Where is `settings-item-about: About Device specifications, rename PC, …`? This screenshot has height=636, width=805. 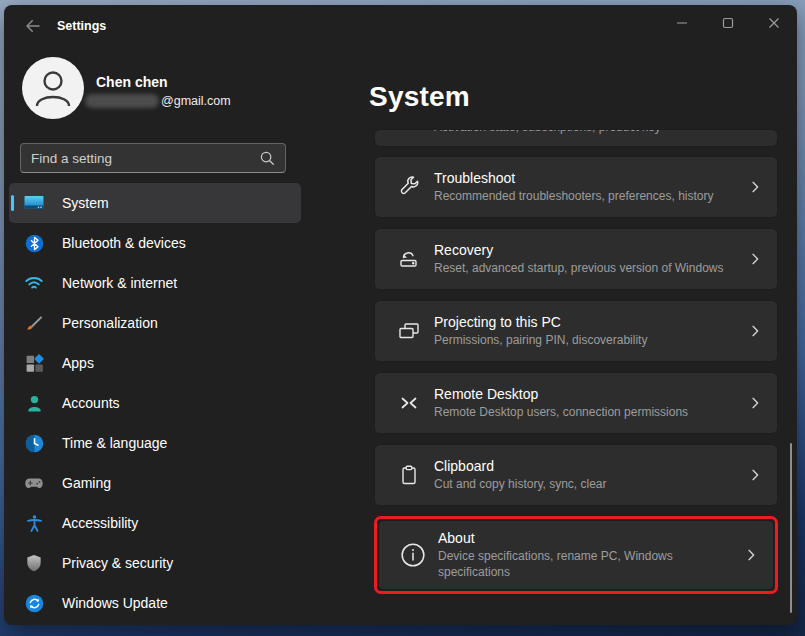 settings-item-about: About Device specifications, rename PC, … is located at coordinates (576, 555).